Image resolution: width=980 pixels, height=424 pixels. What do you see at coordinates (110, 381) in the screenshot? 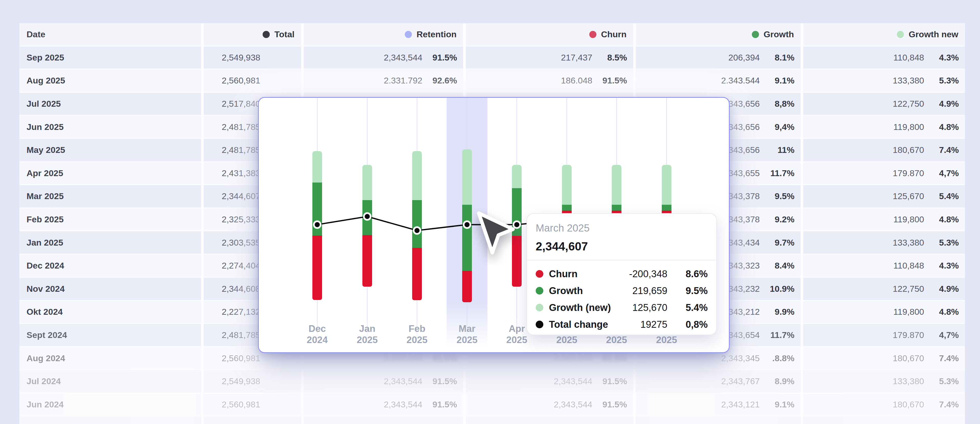
I see `cell-date: Jul 2024` at bounding box center [110, 381].